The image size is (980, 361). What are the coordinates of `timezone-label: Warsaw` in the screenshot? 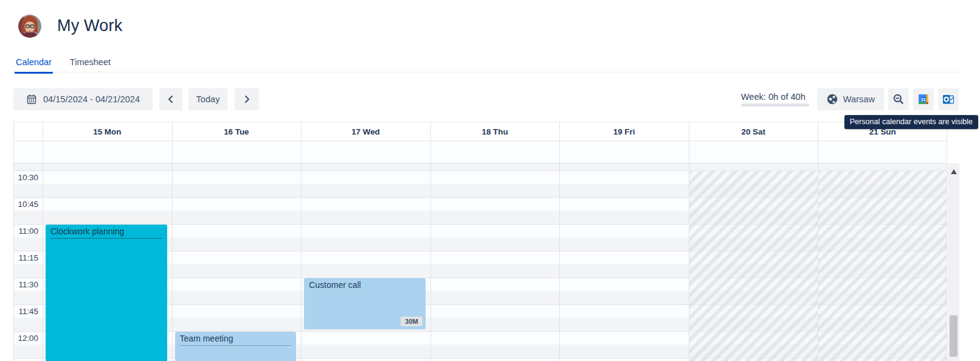 It's located at (859, 99).